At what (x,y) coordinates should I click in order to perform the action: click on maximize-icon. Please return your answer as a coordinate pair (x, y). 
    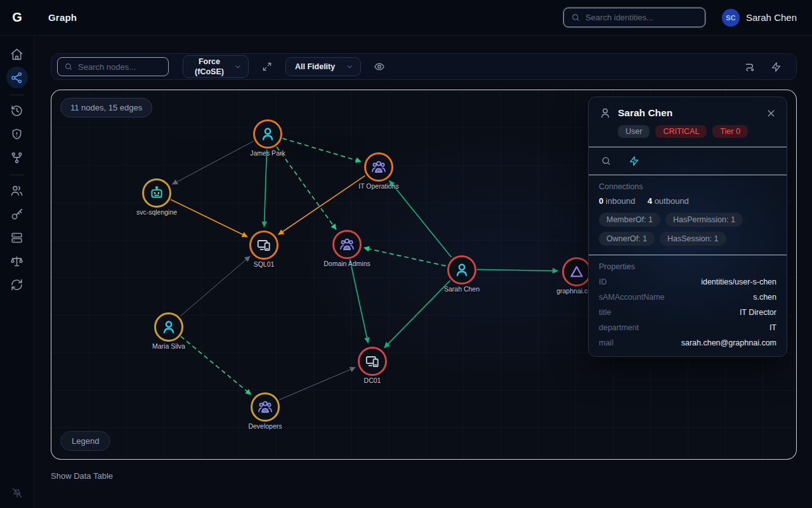
    Looking at the image, I should click on (267, 67).